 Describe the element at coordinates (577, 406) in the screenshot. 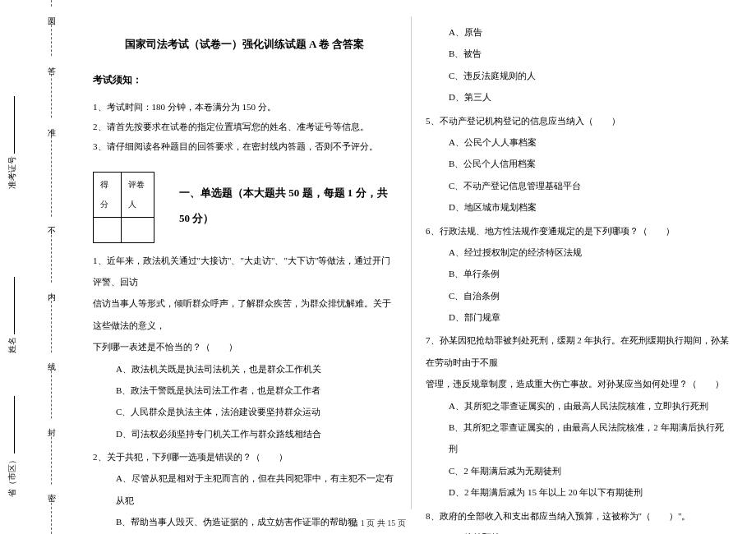

I see `q7-opt-a: A、其所犯之罪查证属实的，由最高人民法院核准，立即执行死刑` at that location.